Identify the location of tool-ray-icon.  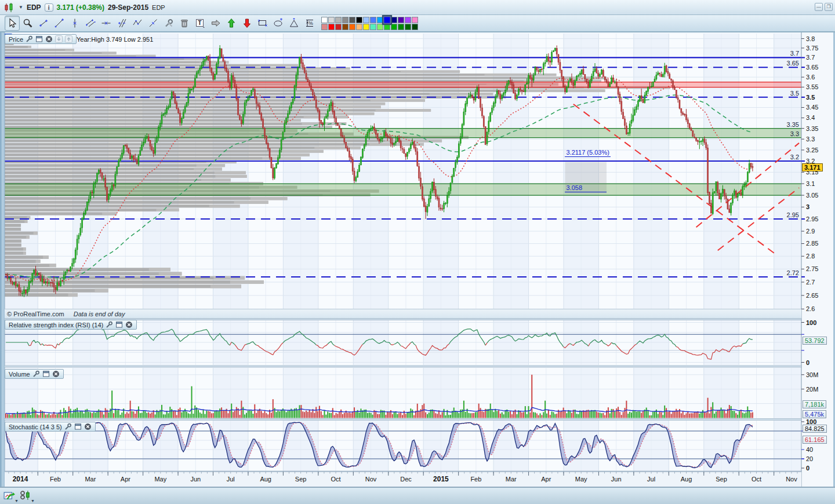
(153, 23).